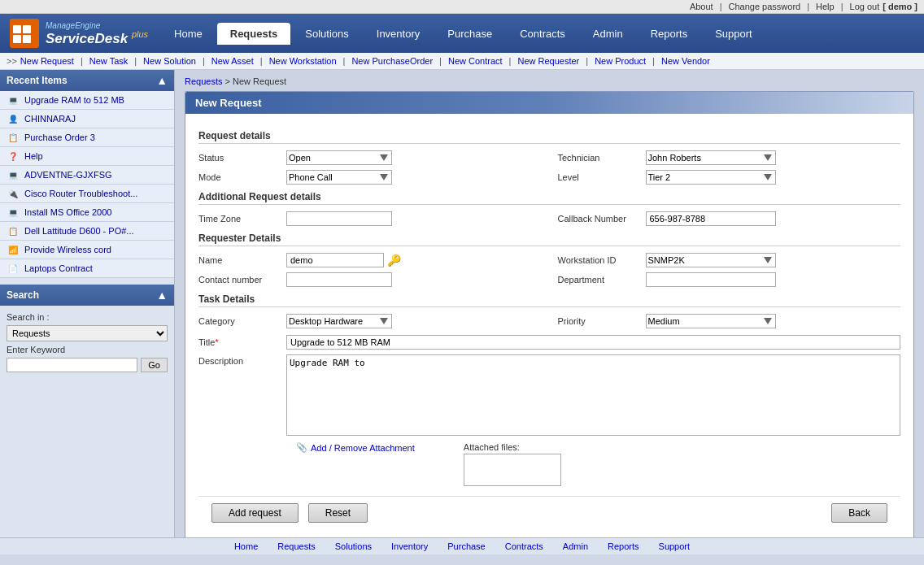 Image resolution: width=924 pixels, height=565 pixels. What do you see at coordinates (394, 260) in the screenshot?
I see `name-picker-icon: 🔑` at bounding box center [394, 260].